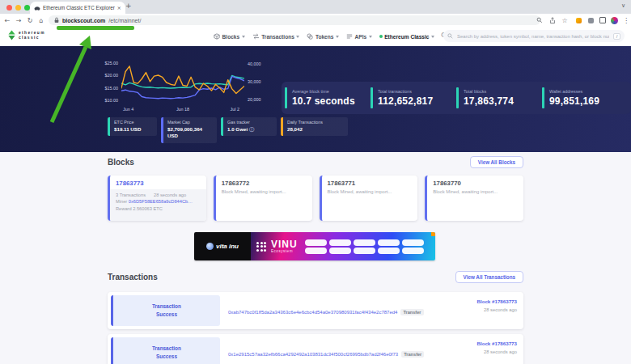  Describe the element at coordinates (264, 183) in the screenshot. I see `block-number: 17863772` at that location.